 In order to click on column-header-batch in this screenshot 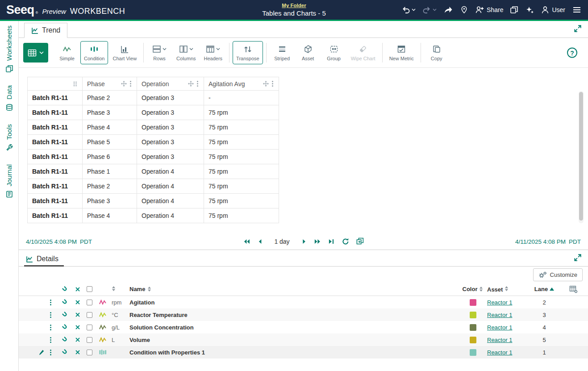, I will do `click(55, 84)`.